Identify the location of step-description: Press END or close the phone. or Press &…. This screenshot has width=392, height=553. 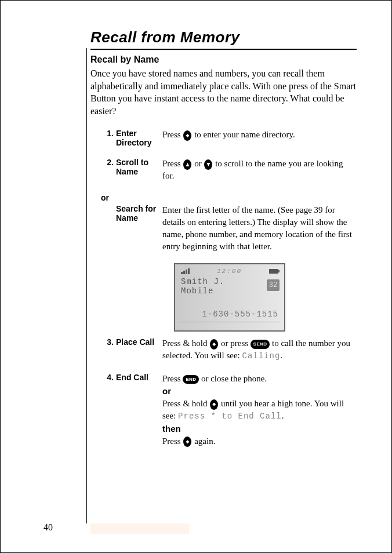
(260, 410).